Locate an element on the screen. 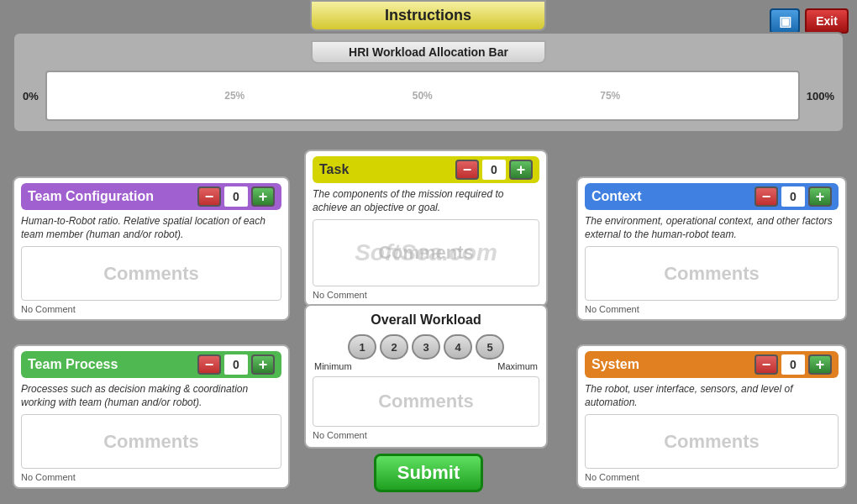 The image size is (857, 504). rating-buttons: 1 2 3 4 5 is located at coordinates (426, 347).